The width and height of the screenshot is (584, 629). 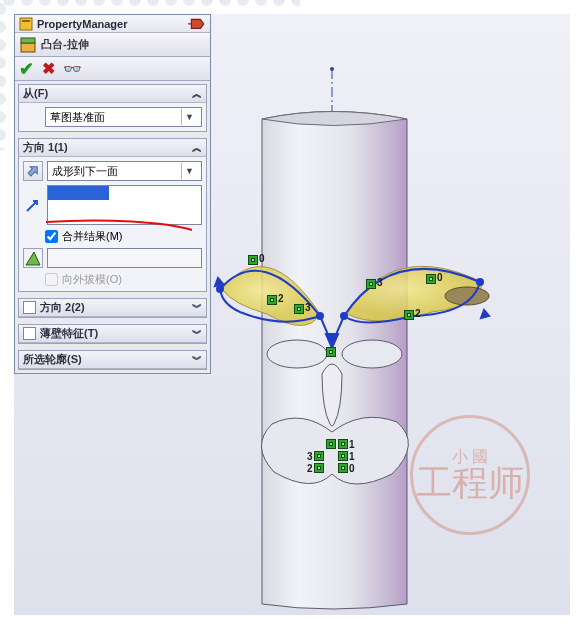 What do you see at coordinates (112, 334) in the screenshot?
I see `thin-feature-section: 薄壁特征(T) ︾` at bounding box center [112, 334].